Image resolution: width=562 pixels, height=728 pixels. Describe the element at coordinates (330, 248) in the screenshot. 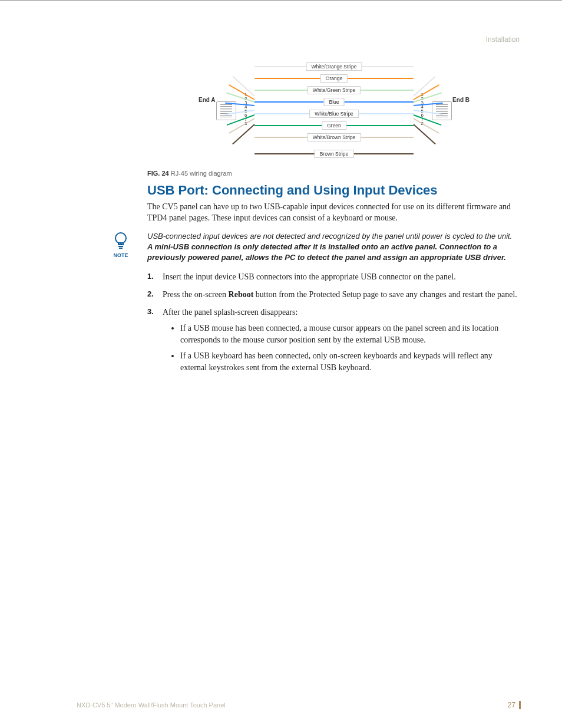

I see `note-text: USB-connected input devices are not dete…` at that location.